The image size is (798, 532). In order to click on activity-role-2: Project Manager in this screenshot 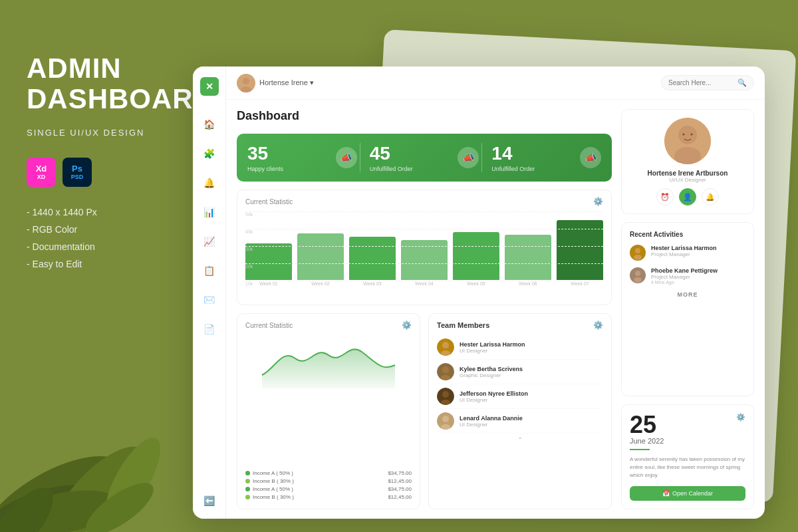, I will do `click(684, 277)`.